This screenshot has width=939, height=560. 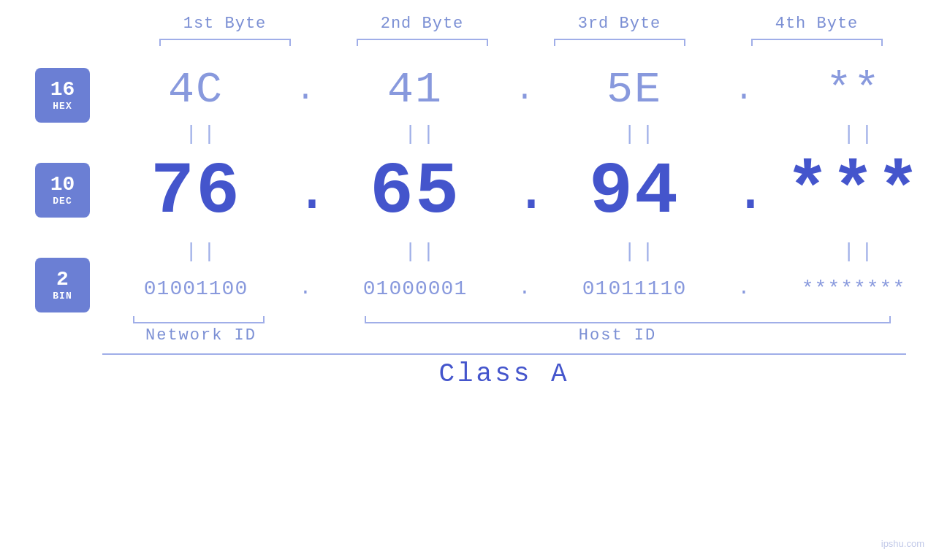 What do you see at coordinates (63, 190) in the screenshot?
I see `dec-badge: 10 DEC` at bounding box center [63, 190].